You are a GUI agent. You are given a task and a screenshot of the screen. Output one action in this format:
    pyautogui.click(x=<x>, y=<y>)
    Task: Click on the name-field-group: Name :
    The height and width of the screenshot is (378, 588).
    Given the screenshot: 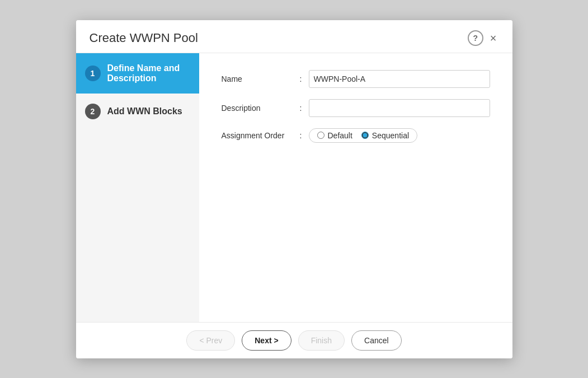 What is the action you would take?
    pyautogui.click(x=356, y=79)
    